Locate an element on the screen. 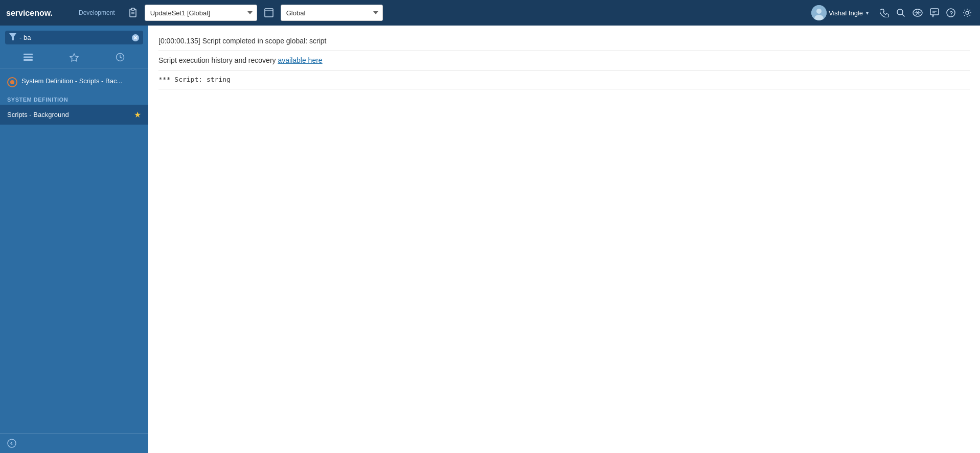 This screenshot has width=980, height=453. accessibility-icon-button is located at coordinates (918, 13).